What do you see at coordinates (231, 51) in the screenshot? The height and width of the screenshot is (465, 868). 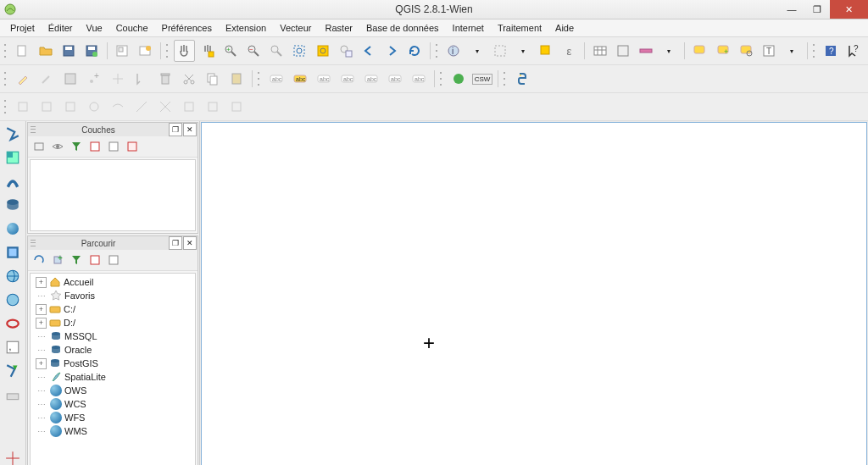 I see `zoom-in-button: +` at bounding box center [231, 51].